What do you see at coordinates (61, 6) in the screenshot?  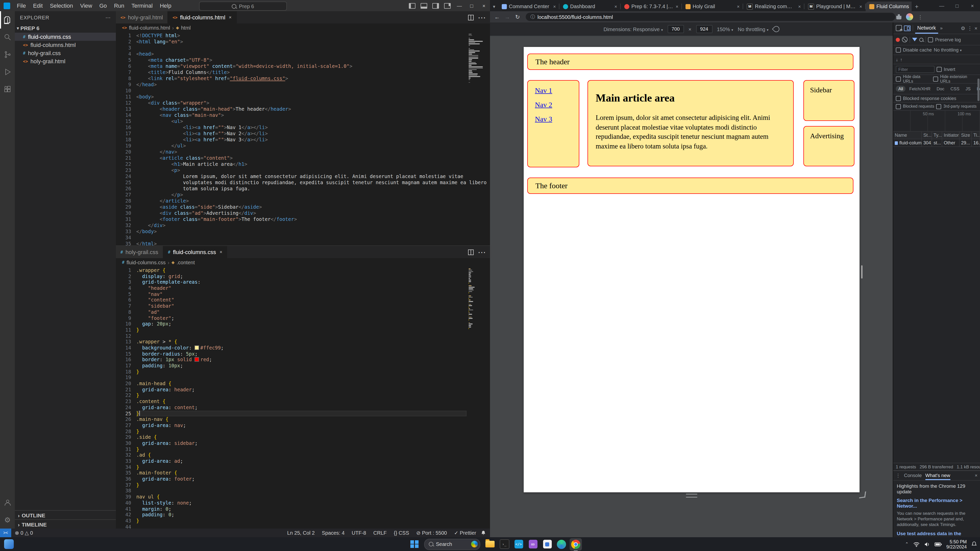 I see `menu-selection: Selection` at bounding box center [61, 6].